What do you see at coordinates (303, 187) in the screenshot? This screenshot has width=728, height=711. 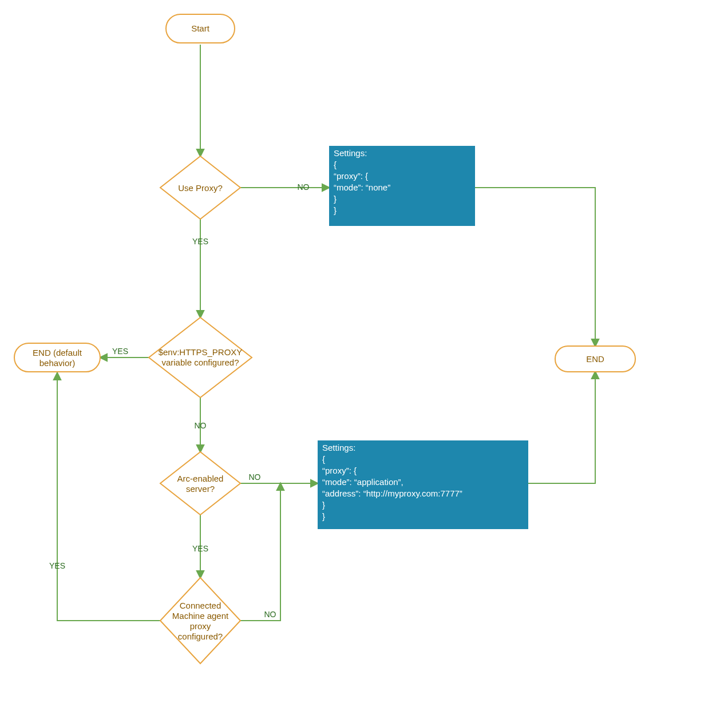 I see `label-useproxy-no: NO` at bounding box center [303, 187].